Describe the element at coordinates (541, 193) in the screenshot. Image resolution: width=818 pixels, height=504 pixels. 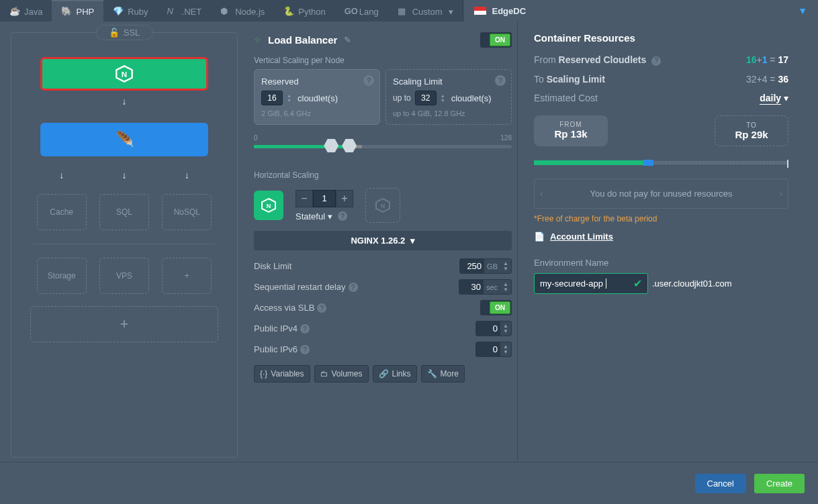
I see `prev-tip-button: ‹` at that location.